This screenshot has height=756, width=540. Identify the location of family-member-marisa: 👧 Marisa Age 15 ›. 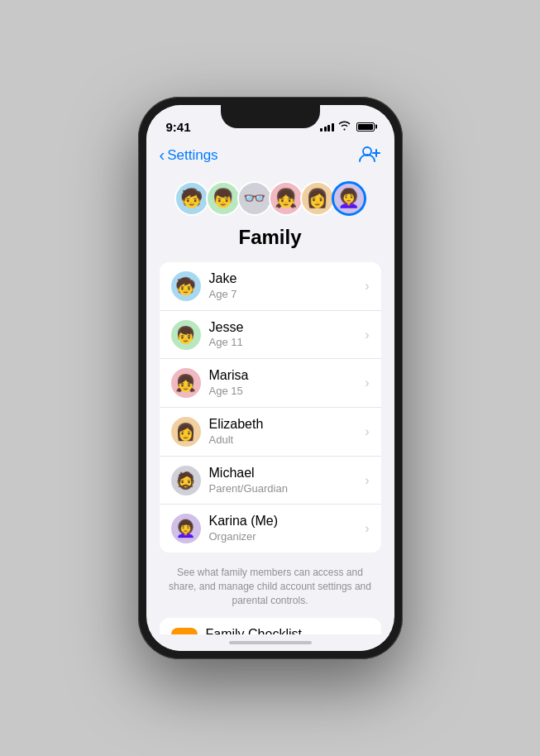
(270, 384).